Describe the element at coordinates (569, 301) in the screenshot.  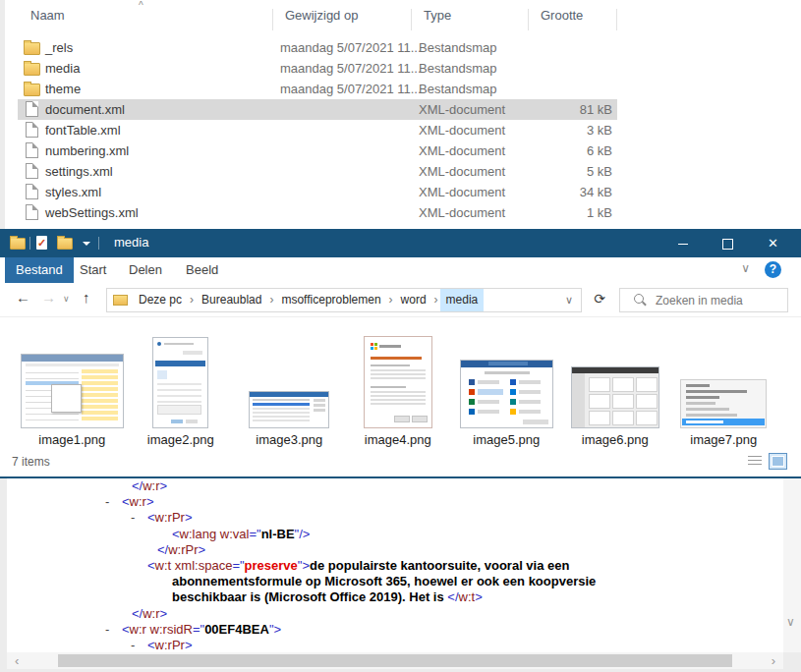
I see `address-dropdown-icon: ∨` at that location.